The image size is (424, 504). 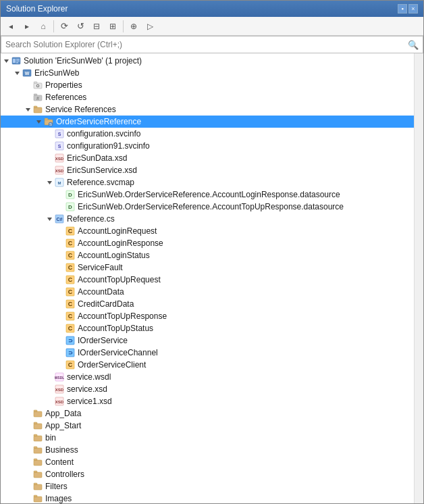 What do you see at coordinates (113, 26) in the screenshot?
I see `filter-button: ⊞` at bounding box center [113, 26].